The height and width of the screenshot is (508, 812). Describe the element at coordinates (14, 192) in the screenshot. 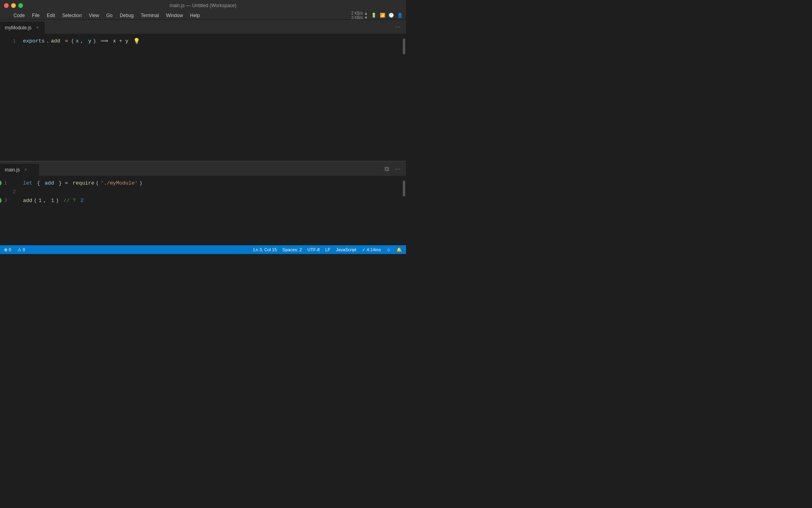

I see `bottom-line-num-2: 2` at that location.